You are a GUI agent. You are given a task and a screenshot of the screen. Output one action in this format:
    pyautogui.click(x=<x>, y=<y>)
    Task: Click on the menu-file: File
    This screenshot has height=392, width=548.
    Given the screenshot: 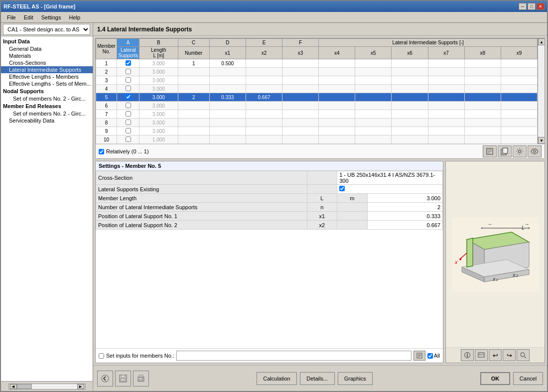 What is the action you would take?
    pyautogui.click(x=11, y=17)
    